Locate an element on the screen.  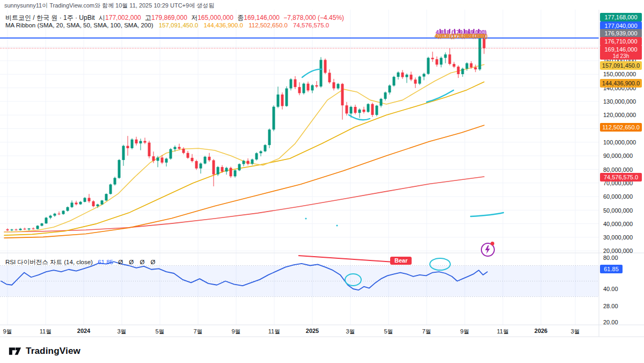
price-axis-badge: 177,168,000 is located at coordinates (621, 17).